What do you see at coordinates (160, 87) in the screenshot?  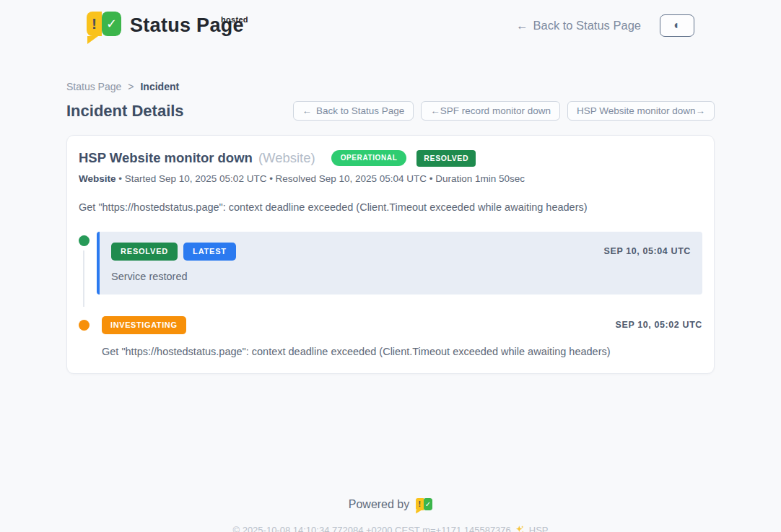 I see `breadcrumb-current-incident: Incident` at bounding box center [160, 87].